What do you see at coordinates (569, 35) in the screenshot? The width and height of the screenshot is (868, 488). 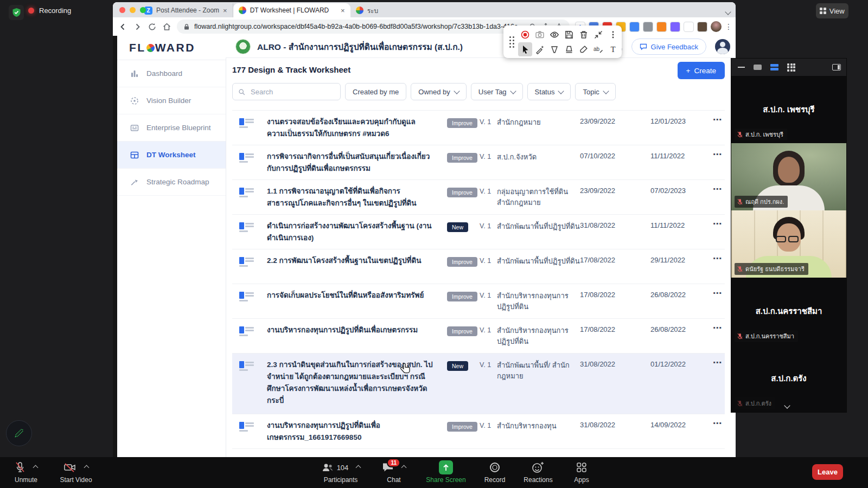 I see `save-icon` at bounding box center [569, 35].